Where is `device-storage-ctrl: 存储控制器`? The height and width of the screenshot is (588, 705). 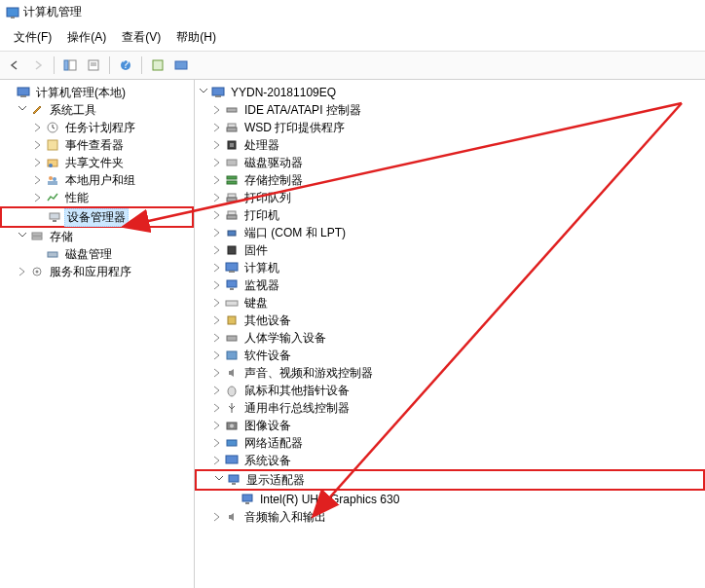 device-storage-ctrl: 存储控制器 is located at coordinates (450, 180).